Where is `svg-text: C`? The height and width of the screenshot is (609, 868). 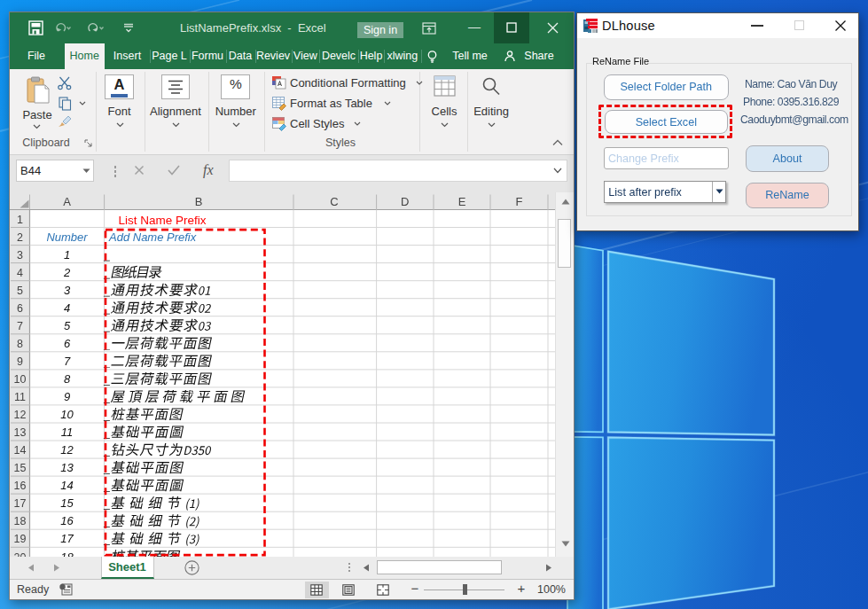 svg-text: C is located at coordinates (333, 202).